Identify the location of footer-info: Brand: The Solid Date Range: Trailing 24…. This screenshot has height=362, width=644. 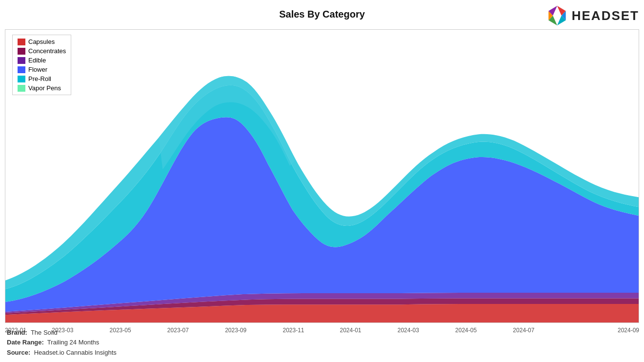
(61, 343).